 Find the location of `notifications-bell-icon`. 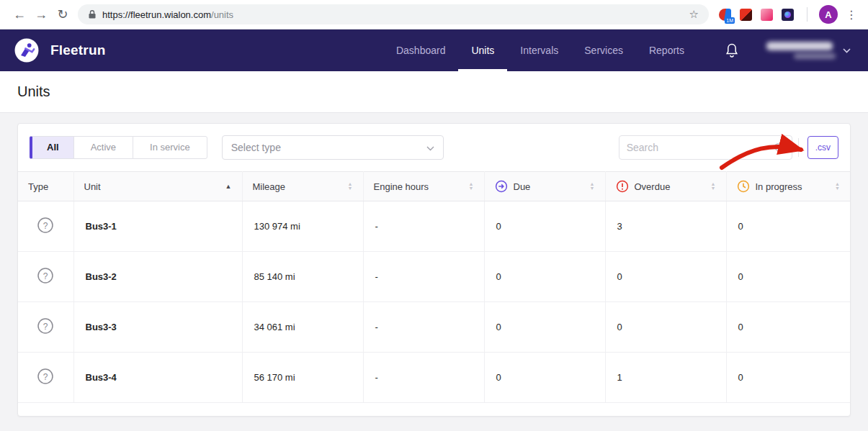

notifications-bell-icon is located at coordinates (732, 50).